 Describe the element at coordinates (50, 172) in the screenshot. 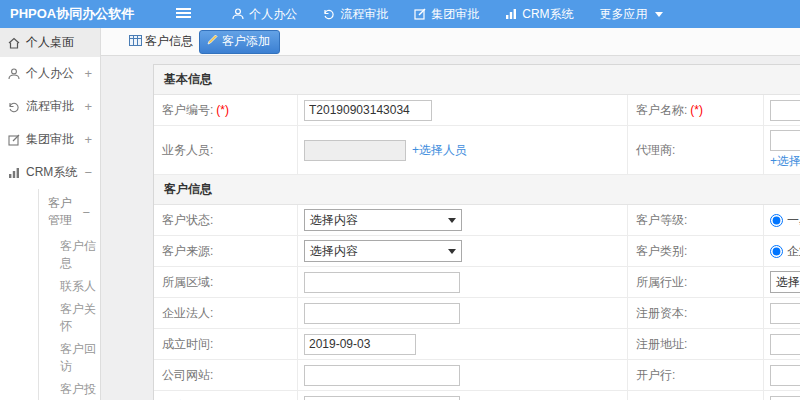

I see `sidebar-item-crm-system: CRM系统 −` at that location.